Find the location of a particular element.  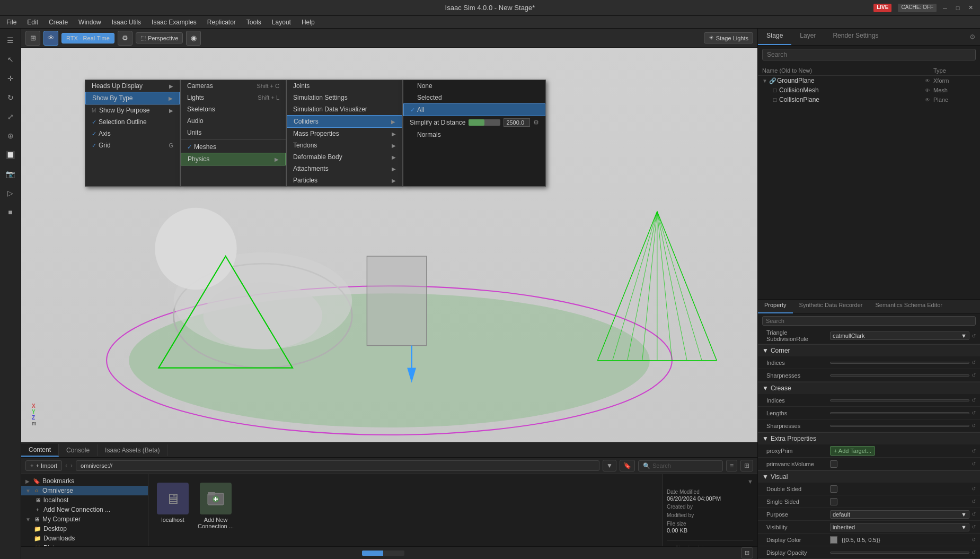

menu-create: Create is located at coordinates (58, 22).